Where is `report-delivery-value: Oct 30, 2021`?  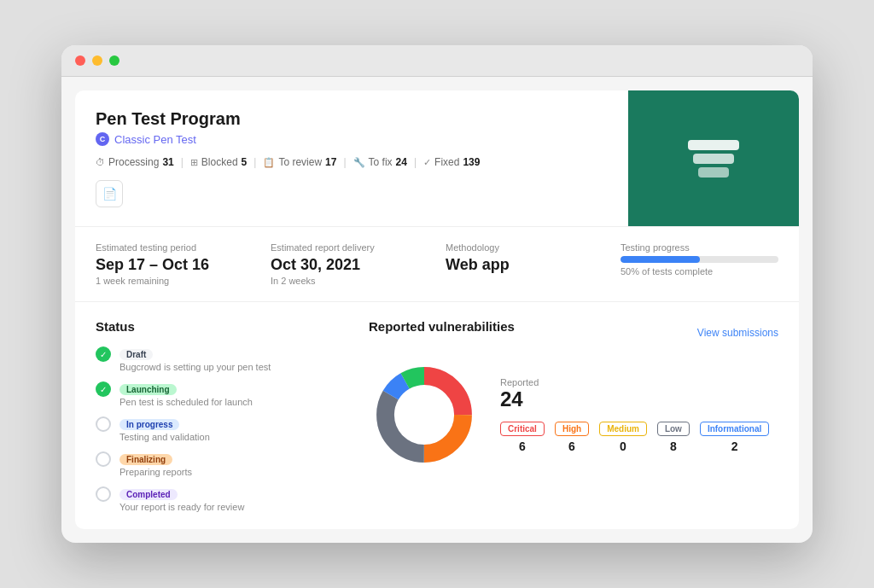 report-delivery-value: Oct 30, 2021 is located at coordinates (350, 265).